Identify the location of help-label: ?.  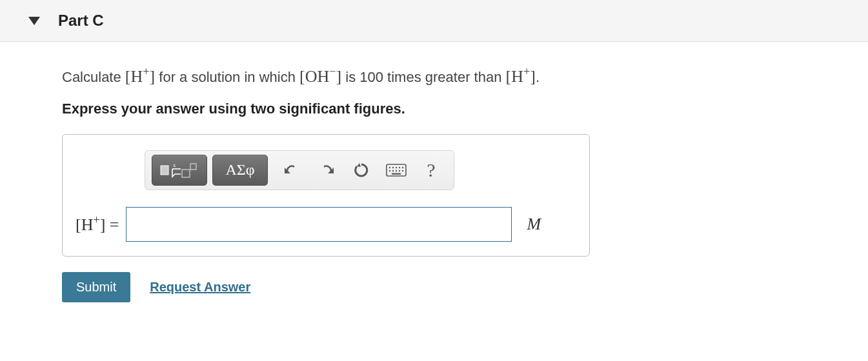
(431, 170).